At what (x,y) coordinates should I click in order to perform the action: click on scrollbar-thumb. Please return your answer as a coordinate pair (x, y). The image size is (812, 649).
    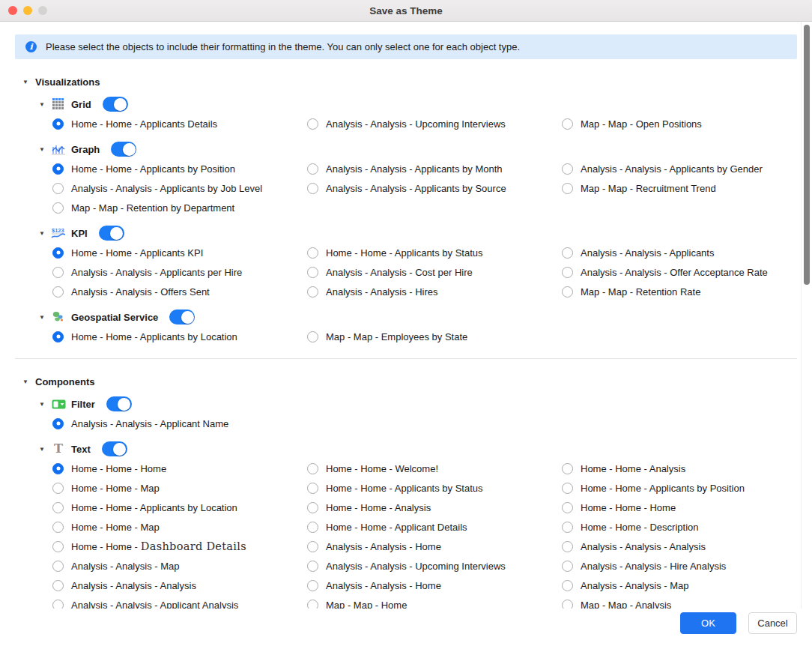
    Looking at the image, I should click on (807, 154).